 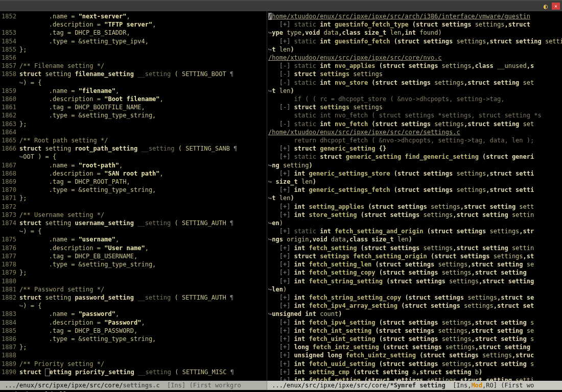 What do you see at coordinates (133, 58) in the screenshot?
I see `code-line: 1856` at bounding box center [133, 58].